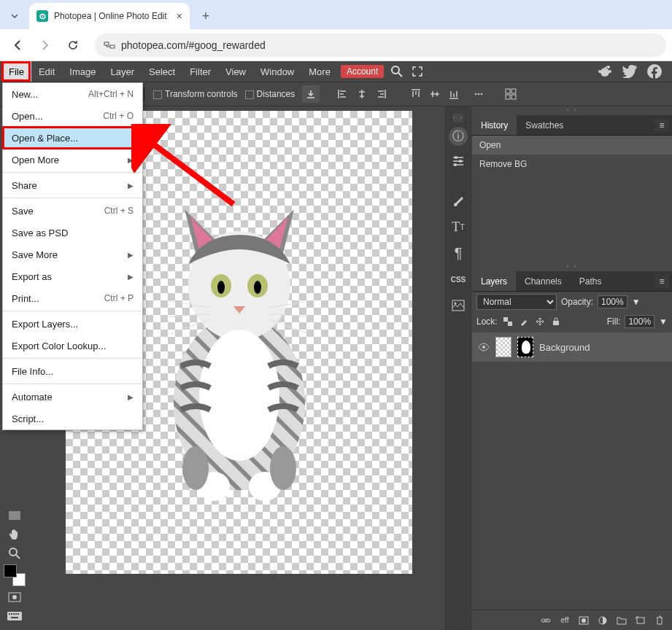 This screenshot has width=672, height=630. I want to click on menu-export-as: Export as ▶, so click(73, 276).